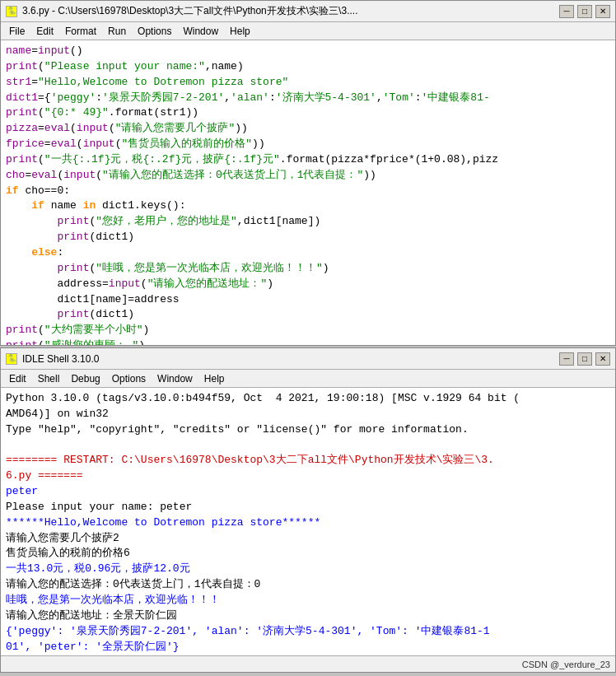 The height and width of the screenshot is (676, 616). I want to click on shell-footer: CSDN @_verdure_23, so click(308, 664).